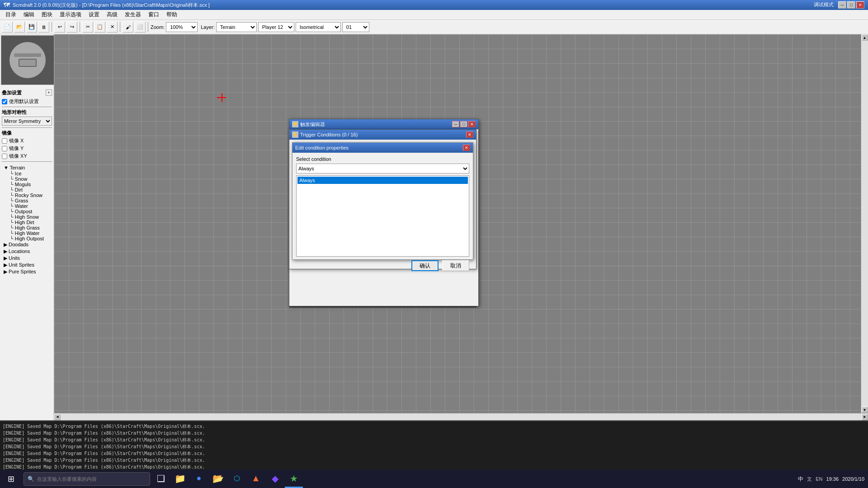 This screenshot has height=488, width=868. Describe the element at coordinates (356, 27) in the screenshot. I see `slot-select: 01` at that location.